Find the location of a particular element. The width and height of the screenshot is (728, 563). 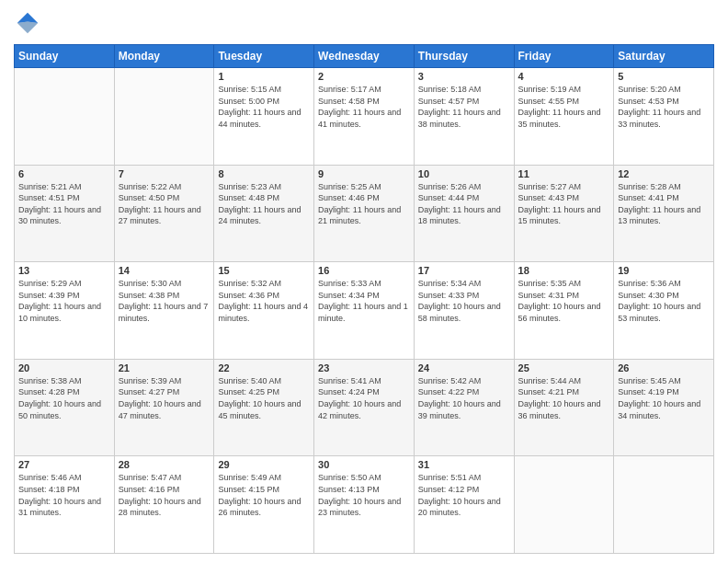

day-number: 18 is located at coordinates (564, 270).